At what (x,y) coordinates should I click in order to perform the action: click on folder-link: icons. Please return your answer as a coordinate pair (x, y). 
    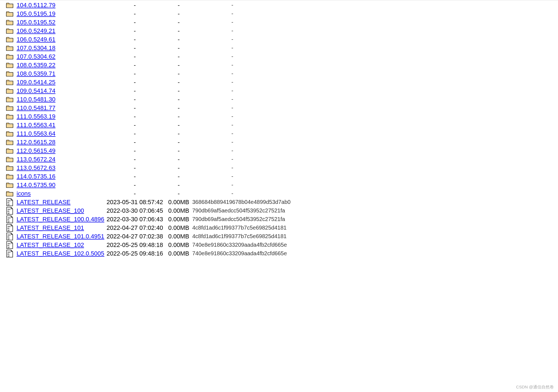
    Looking at the image, I should click on (24, 193).